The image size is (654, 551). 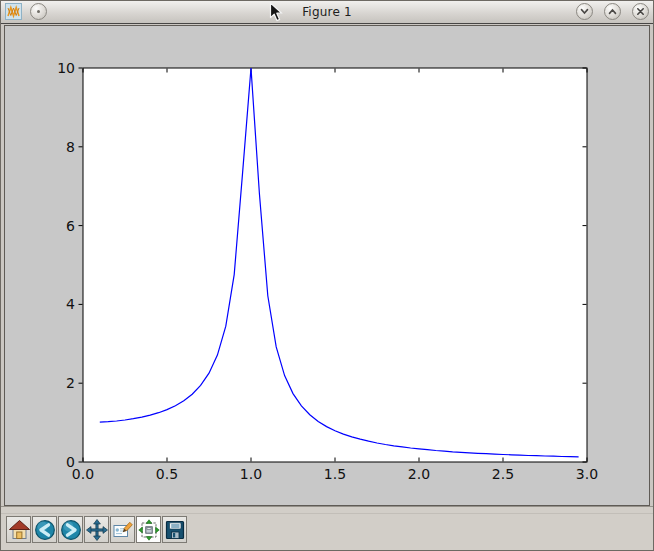 What do you see at coordinates (96, 530) in the screenshot?
I see `toolbar-buttons` at bounding box center [96, 530].